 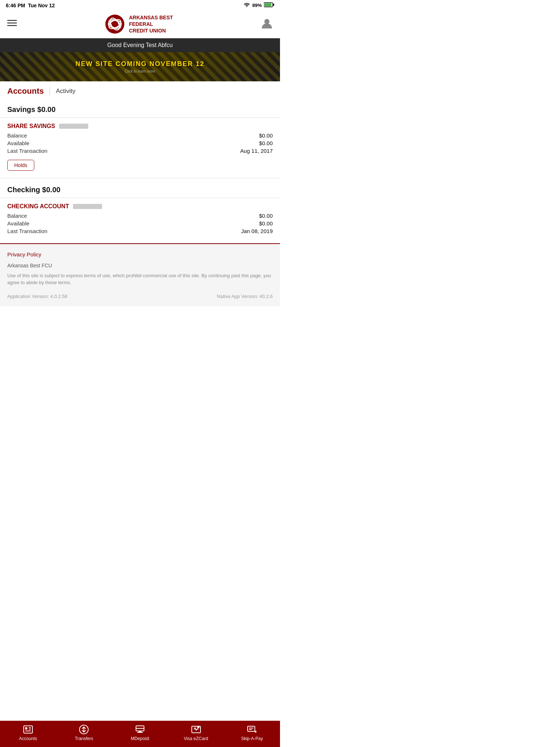 I want to click on header: ARKANSAS BEST FEDERAL CREDIT UNION, so click(x=140, y=24).